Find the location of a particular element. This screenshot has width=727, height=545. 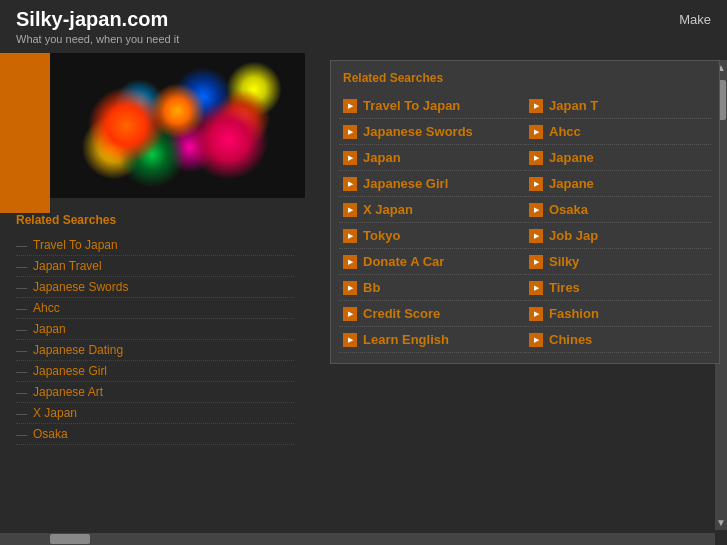

left-search-item: — Japan Travel is located at coordinates (155, 266).